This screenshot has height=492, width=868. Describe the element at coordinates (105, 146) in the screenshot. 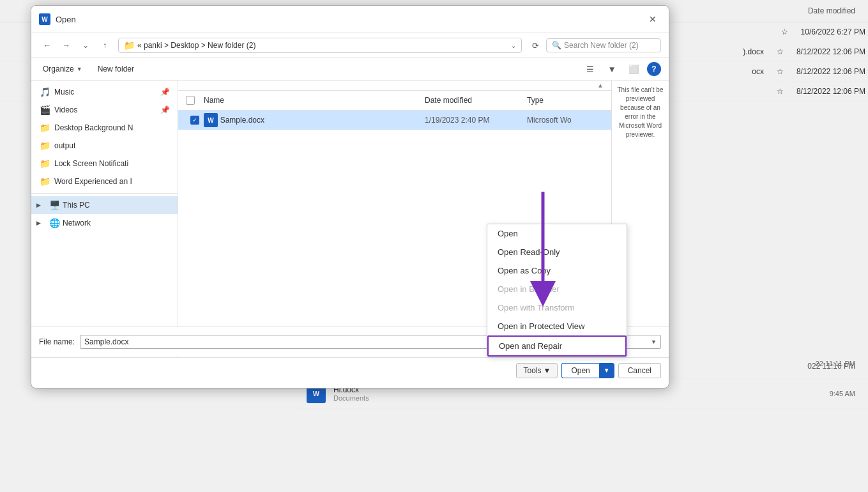

I see `sidebar-item-output: 📁 output` at that location.